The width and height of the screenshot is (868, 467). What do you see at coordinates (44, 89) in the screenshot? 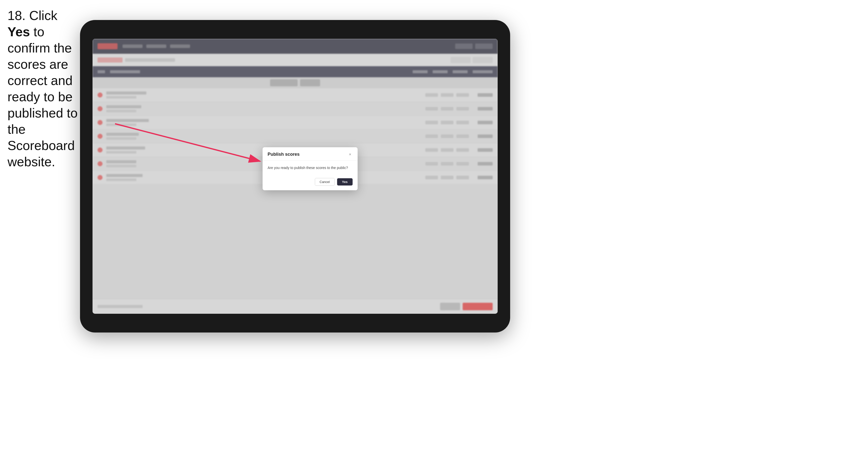
I see `instruction-block: 18. Click Yes to confirm the scores are …` at bounding box center [44, 89].